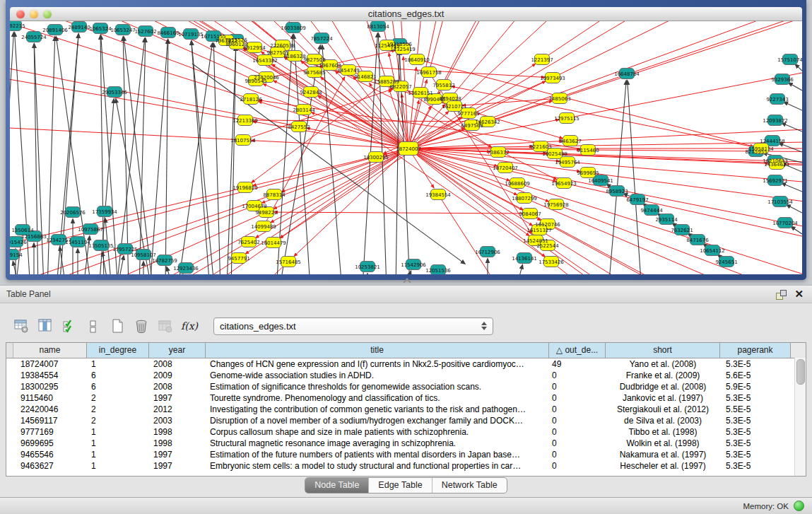  What do you see at coordinates (801, 372) in the screenshot?
I see `scrollbar-thumb` at bounding box center [801, 372].